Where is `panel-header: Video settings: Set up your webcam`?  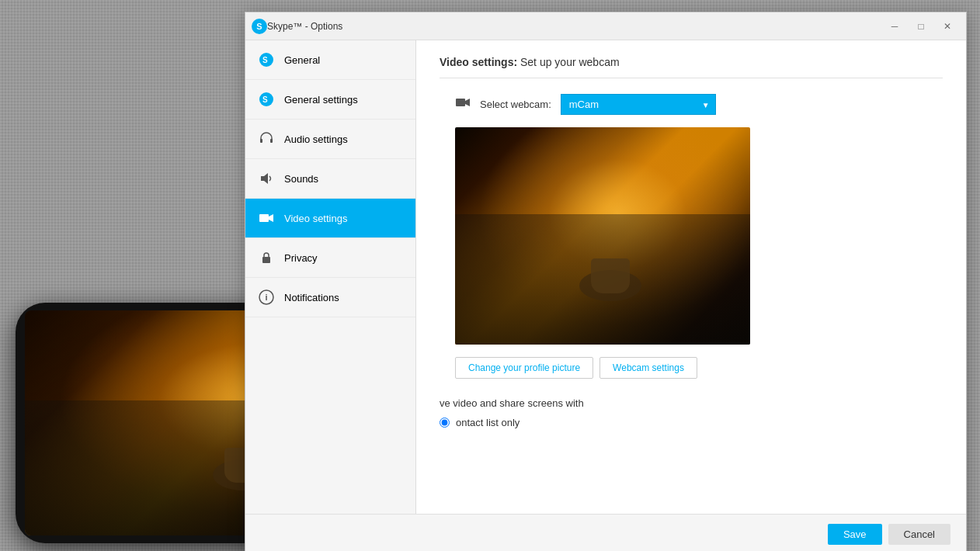 panel-header: Video settings: Set up your webcam is located at coordinates (691, 67).